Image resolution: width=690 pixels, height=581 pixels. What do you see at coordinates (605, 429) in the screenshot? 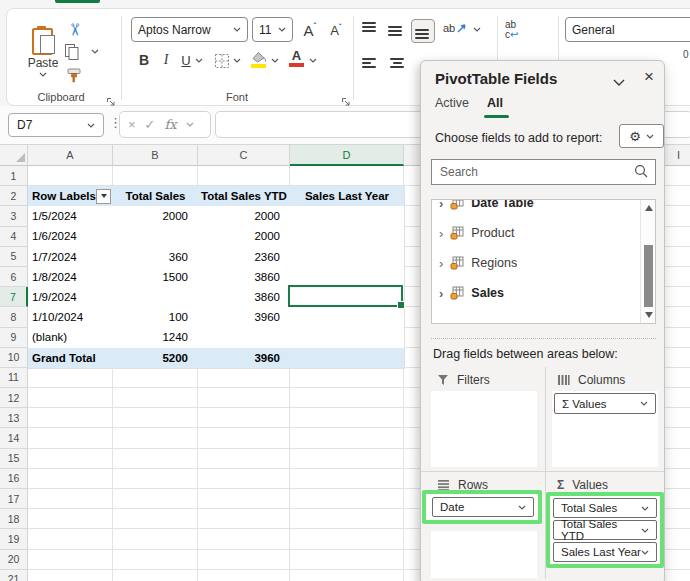
I see `columns-drop-zone: Σ Values` at bounding box center [605, 429].